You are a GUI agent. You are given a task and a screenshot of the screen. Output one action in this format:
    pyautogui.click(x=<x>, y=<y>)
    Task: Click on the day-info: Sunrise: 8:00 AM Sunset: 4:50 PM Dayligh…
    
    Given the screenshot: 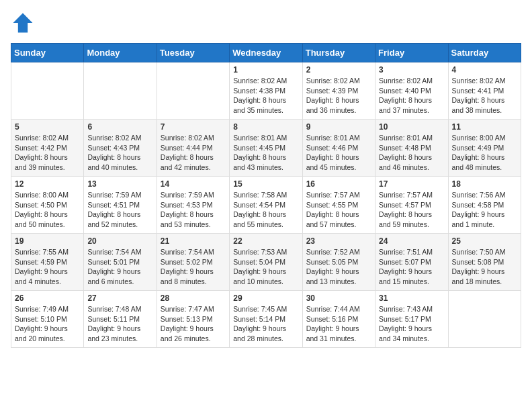 What is the action you would take?
    pyautogui.click(x=47, y=210)
    